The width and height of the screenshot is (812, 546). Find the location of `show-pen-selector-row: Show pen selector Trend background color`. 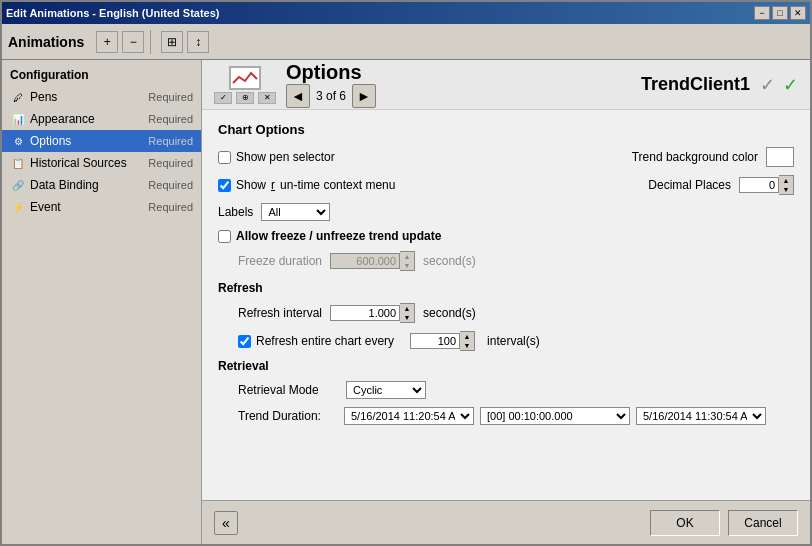

show-pen-selector-row: Show pen selector Trend background color is located at coordinates (506, 157).